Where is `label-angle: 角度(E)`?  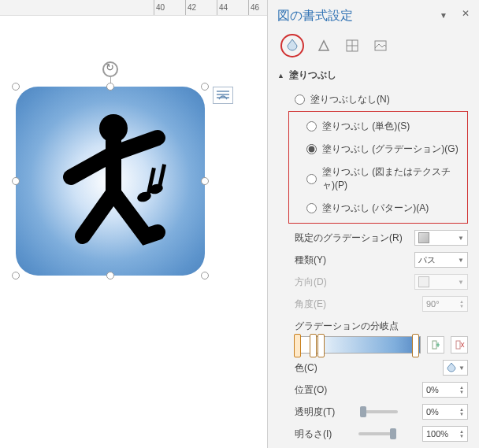
label-angle: 角度(E) is located at coordinates (310, 304).